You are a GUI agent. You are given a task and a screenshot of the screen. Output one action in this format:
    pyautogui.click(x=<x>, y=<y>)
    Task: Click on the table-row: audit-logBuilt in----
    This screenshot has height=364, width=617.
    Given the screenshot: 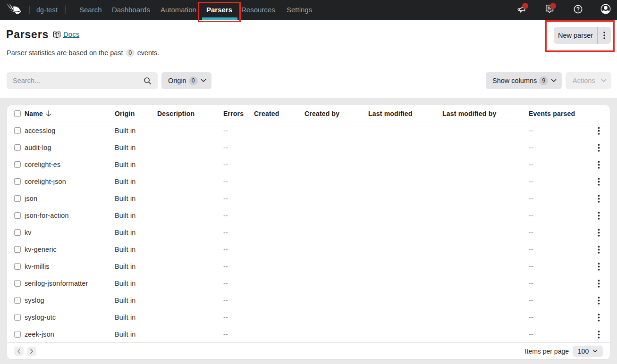 What is the action you would take?
    pyautogui.click(x=309, y=148)
    